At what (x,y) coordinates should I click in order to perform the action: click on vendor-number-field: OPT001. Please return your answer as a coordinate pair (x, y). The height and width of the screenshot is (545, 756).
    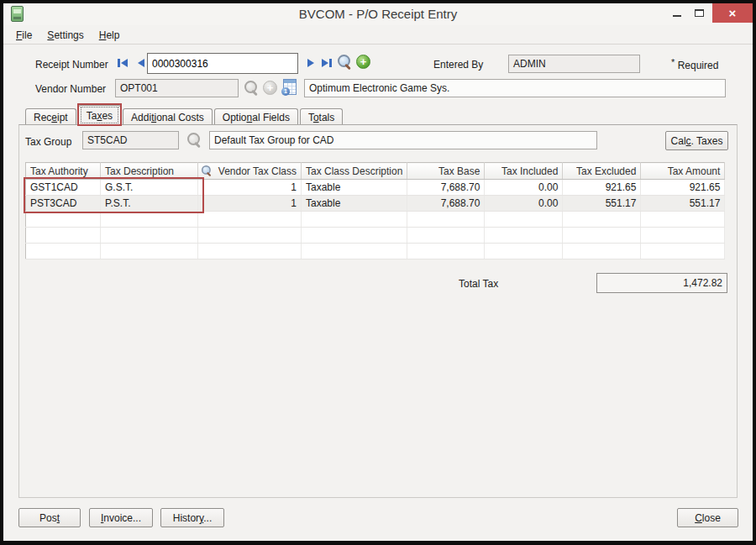
    Looking at the image, I should click on (176, 88).